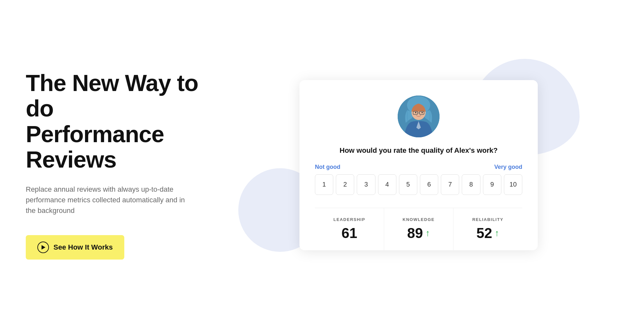  What do you see at coordinates (350, 233) in the screenshot?
I see `metric-leadership-value: 61` at bounding box center [350, 233].